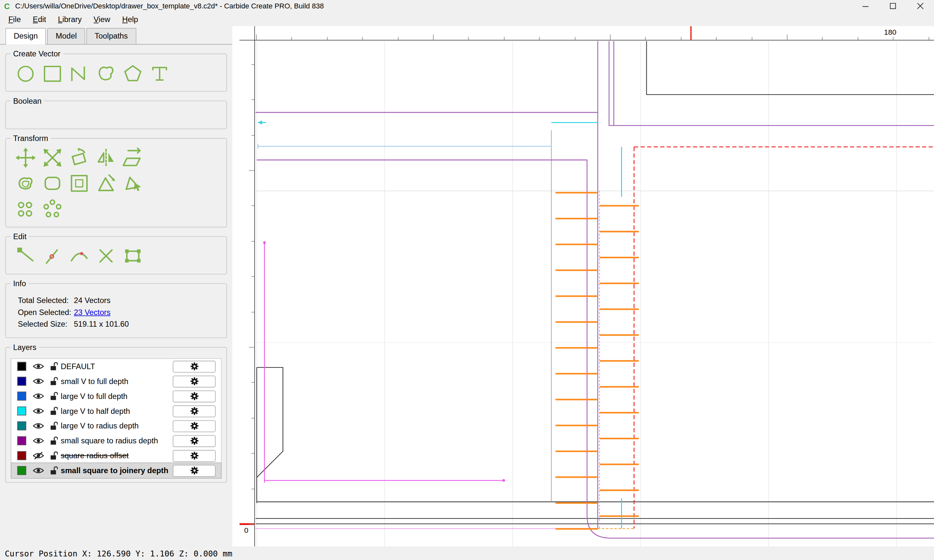 Image resolution: width=934 pixels, height=560 pixels. What do you see at coordinates (45, 300) in the screenshot?
I see `info-label: Total Selected:` at bounding box center [45, 300].